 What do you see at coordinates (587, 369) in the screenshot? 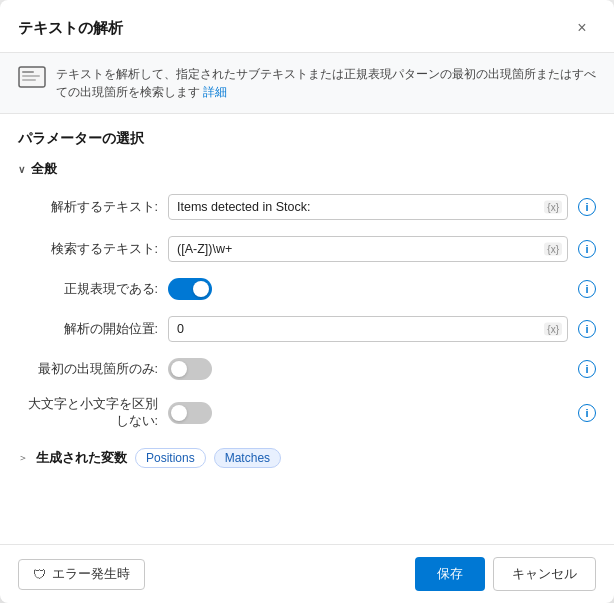
I see `first-only-info-icon: i` at bounding box center [587, 369].